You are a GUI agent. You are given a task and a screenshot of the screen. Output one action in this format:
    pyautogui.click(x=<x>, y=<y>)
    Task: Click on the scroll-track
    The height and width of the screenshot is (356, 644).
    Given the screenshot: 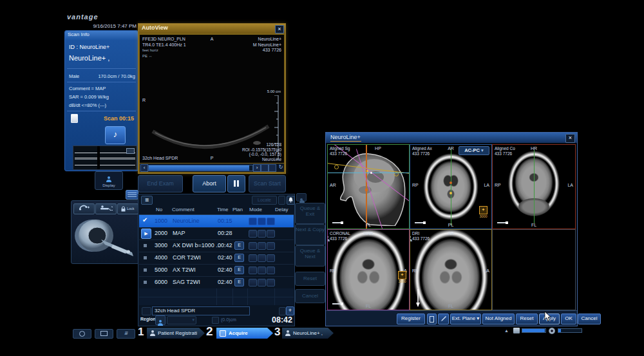 What is the action you would take?
    pyautogui.click(x=201, y=168)
    